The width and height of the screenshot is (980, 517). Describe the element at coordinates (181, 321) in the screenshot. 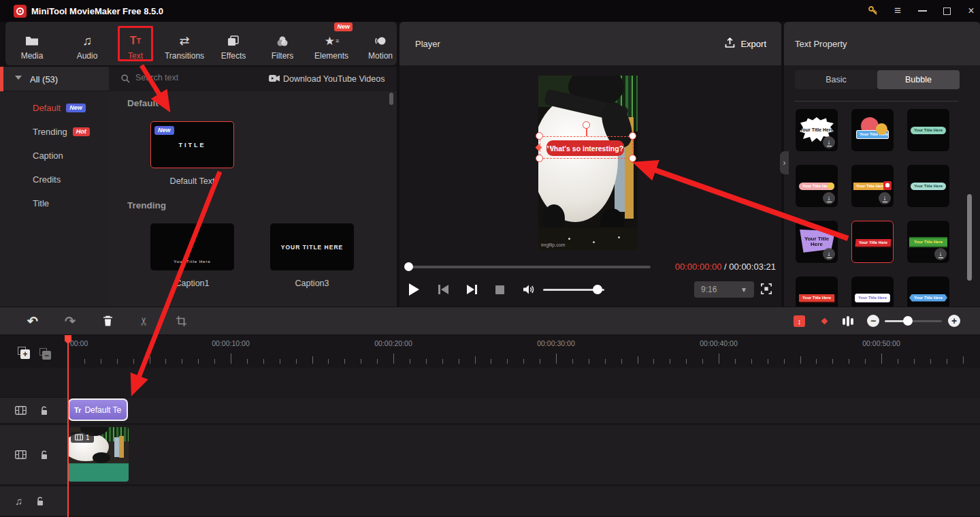

I see `crop-button` at that location.